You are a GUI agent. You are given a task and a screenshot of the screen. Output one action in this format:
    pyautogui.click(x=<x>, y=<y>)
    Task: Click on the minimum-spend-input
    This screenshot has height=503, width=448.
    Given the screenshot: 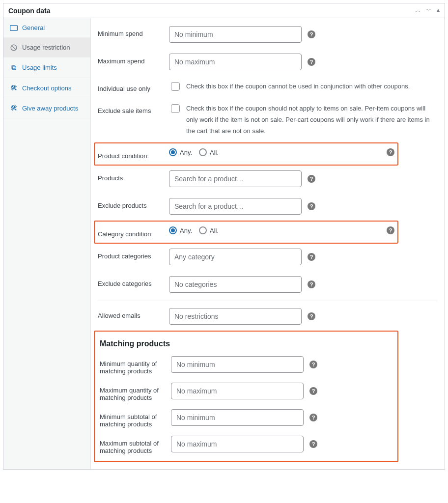 What is the action you would take?
    pyautogui.click(x=235, y=34)
    